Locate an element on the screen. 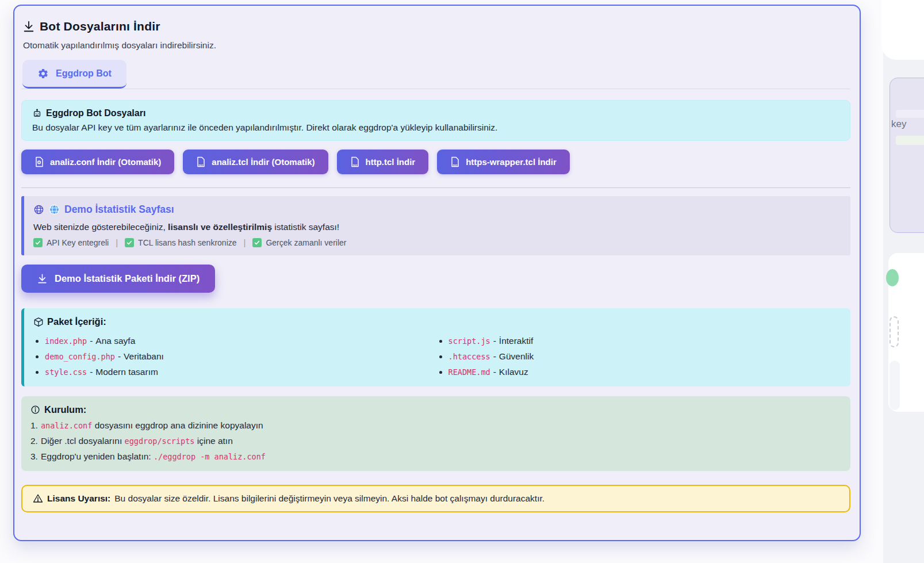 This screenshot has width=924, height=563. gear-icon is located at coordinates (43, 74).